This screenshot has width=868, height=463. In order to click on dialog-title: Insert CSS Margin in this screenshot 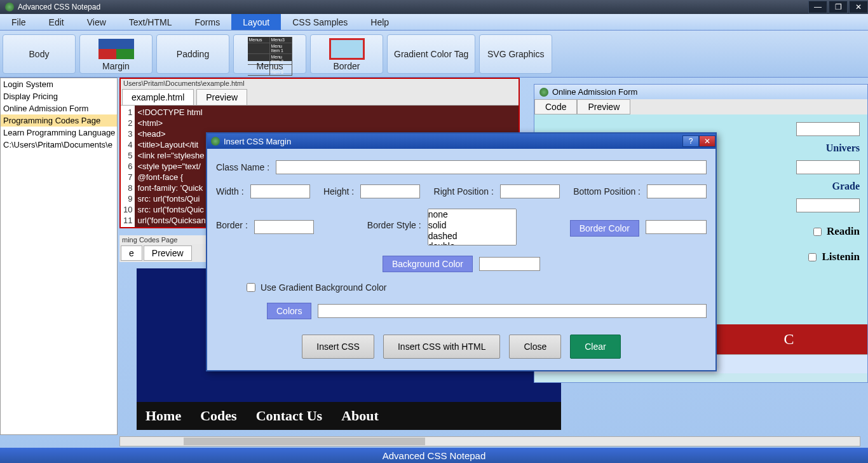, I will do `click(257, 141)`.